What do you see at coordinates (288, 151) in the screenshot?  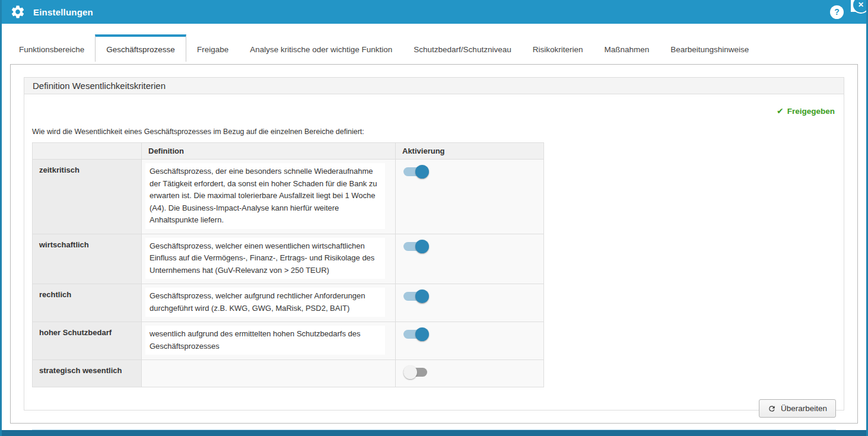 I see `table-header-row: Definition Aktivierung` at bounding box center [288, 151].